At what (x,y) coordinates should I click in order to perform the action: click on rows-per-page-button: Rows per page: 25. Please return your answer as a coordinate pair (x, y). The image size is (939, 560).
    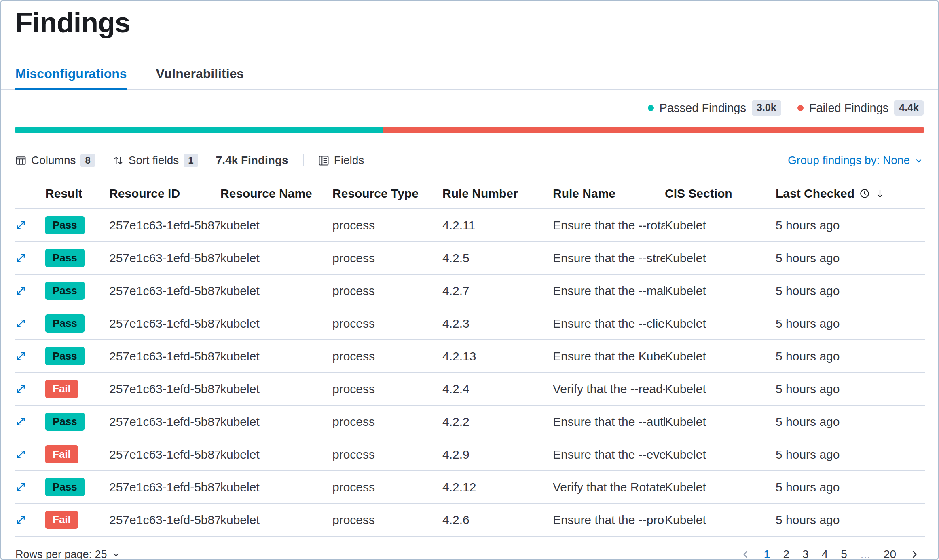
    Looking at the image, I should click on (68, 554).